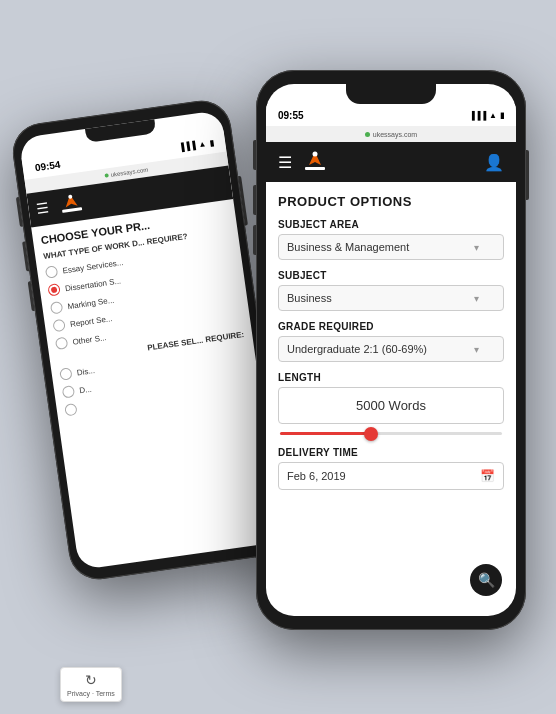 The height and width of the screenshot is (714, 556). I want to click on delivery-label: DELIVERY TIME, so click(391, 452).